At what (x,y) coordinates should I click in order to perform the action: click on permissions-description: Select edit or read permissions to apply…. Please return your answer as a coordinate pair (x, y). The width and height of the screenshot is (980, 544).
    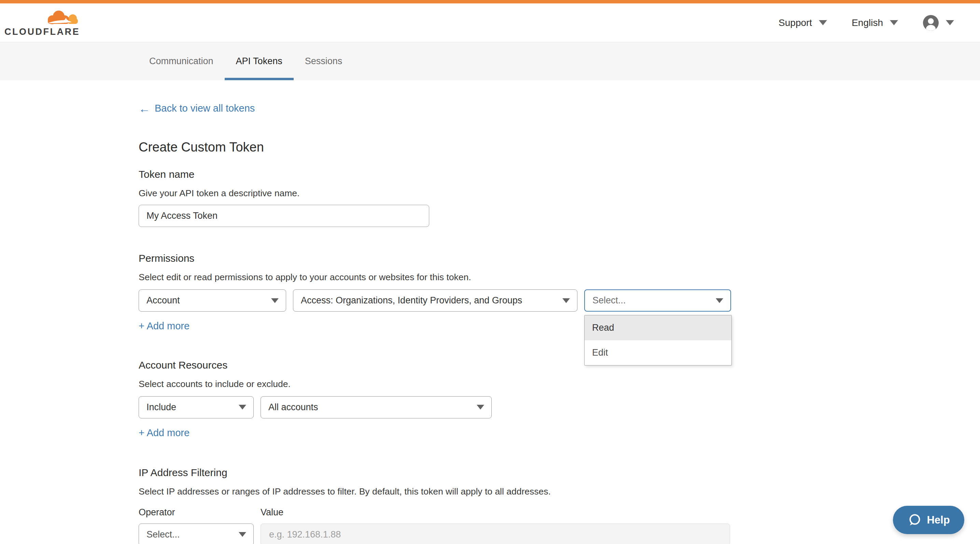
    Looking at the image, I should click on (559, 278).